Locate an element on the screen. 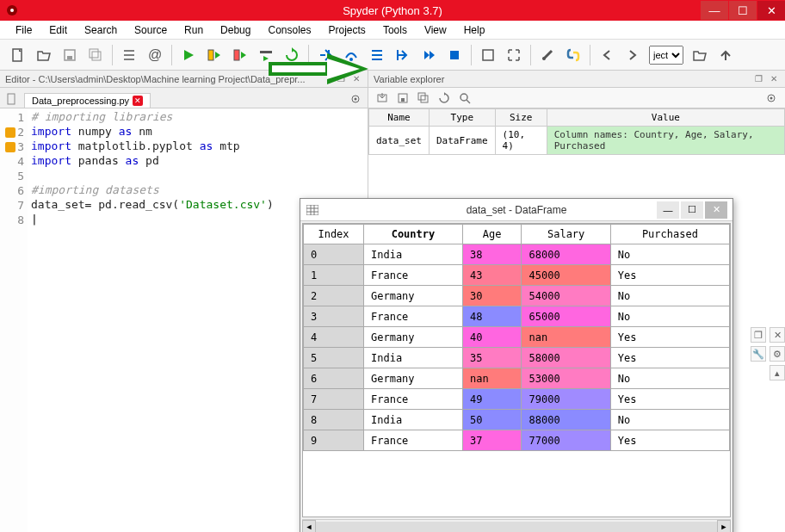  df-country-cell: Germany is located at coordinates (413, 379).